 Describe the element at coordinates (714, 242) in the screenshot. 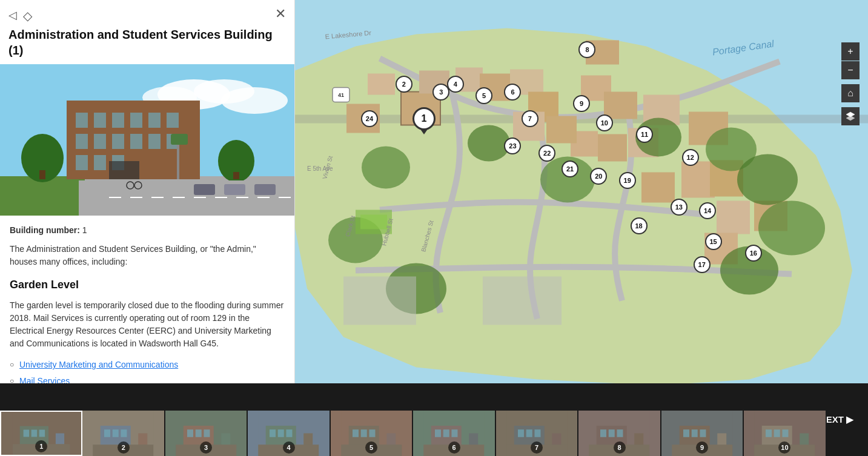

I see `map-pin-15: 15` at that location.